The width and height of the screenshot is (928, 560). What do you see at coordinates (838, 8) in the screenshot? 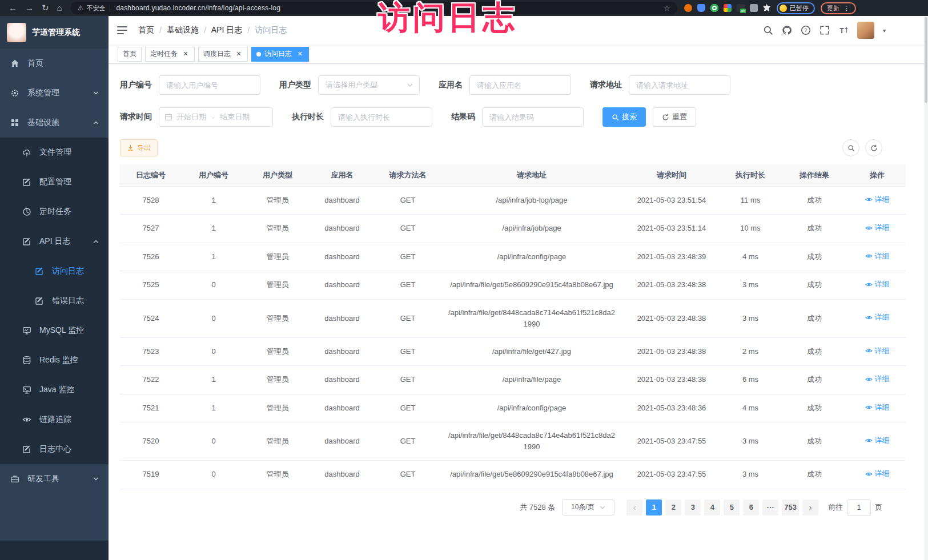
I see `browser-update-button: 更新 ⋮` at bounding box center [838, 8].